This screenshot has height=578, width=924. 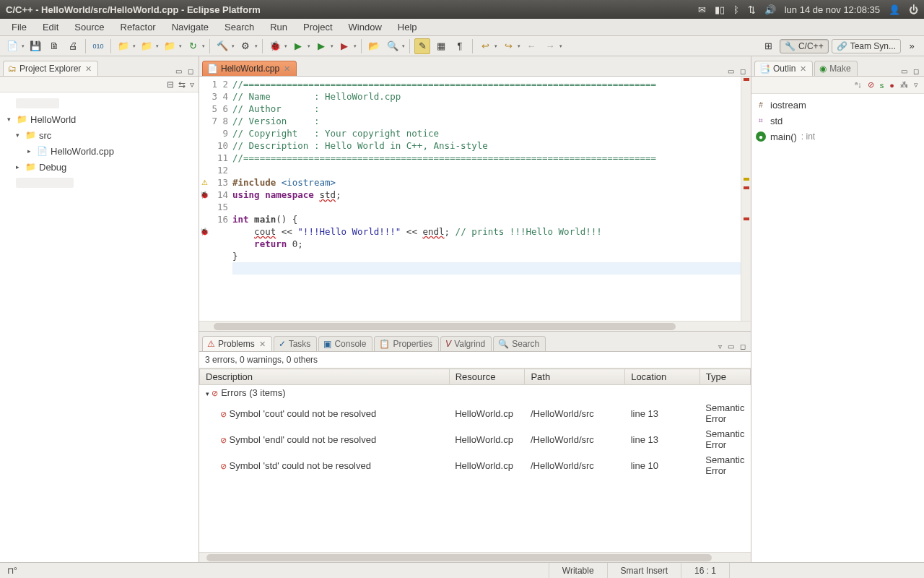 I want to click on menu-window: Window, so click(x=365, y=27).